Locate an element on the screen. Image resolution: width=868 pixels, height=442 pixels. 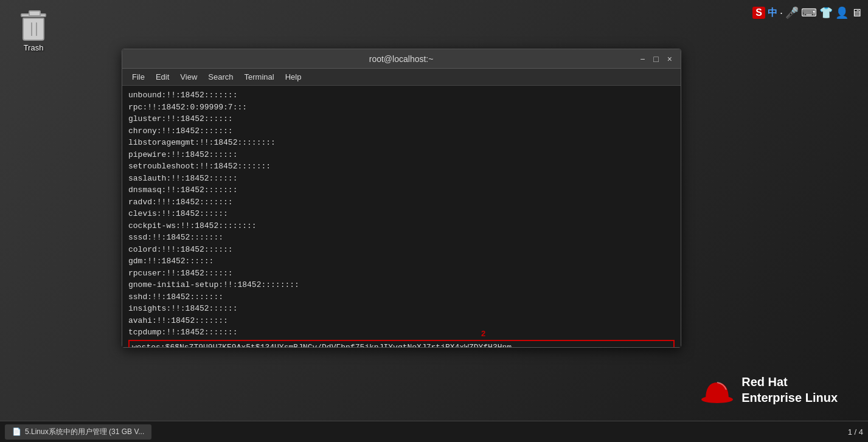
line-avahi: avahi:!!:18452::::::: is located at coordinates (401, 321).